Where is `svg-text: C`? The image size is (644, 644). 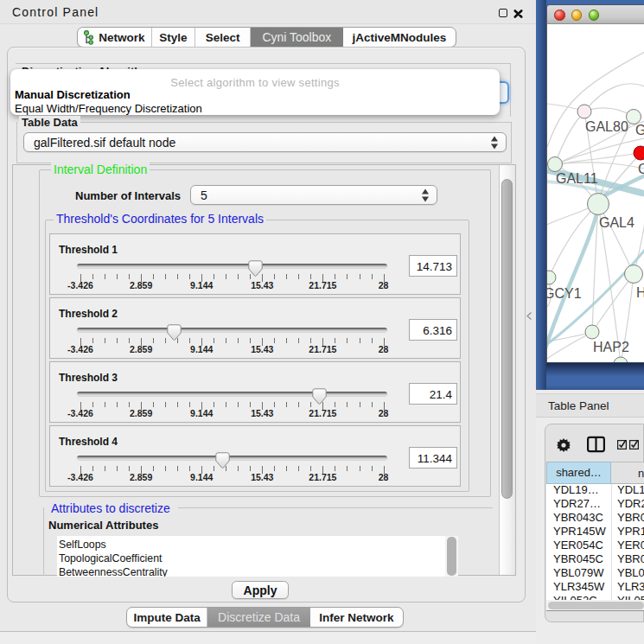
svg-text: C is located at coordinates (641, 169).